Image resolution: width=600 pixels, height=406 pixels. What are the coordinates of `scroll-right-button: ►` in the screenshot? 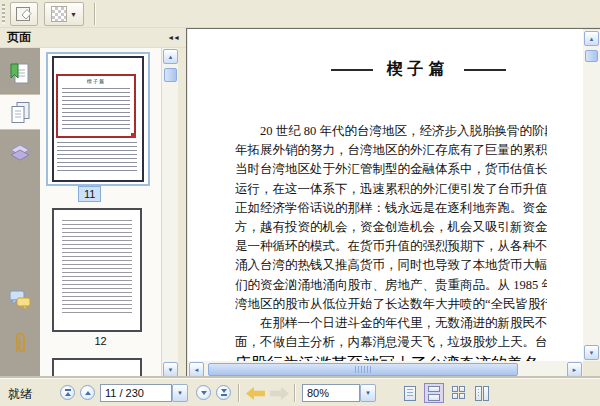 It's located at (574, 370).